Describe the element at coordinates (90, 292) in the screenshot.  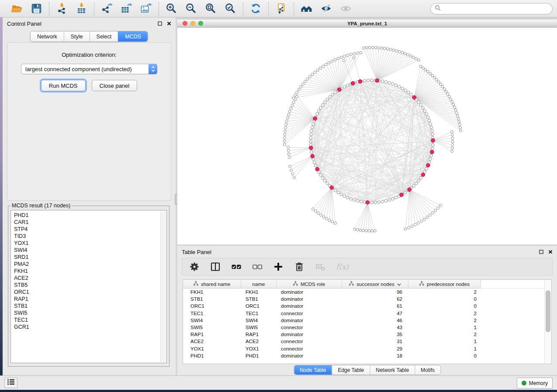
I see `mcds-result-item: ORC1` at that location.